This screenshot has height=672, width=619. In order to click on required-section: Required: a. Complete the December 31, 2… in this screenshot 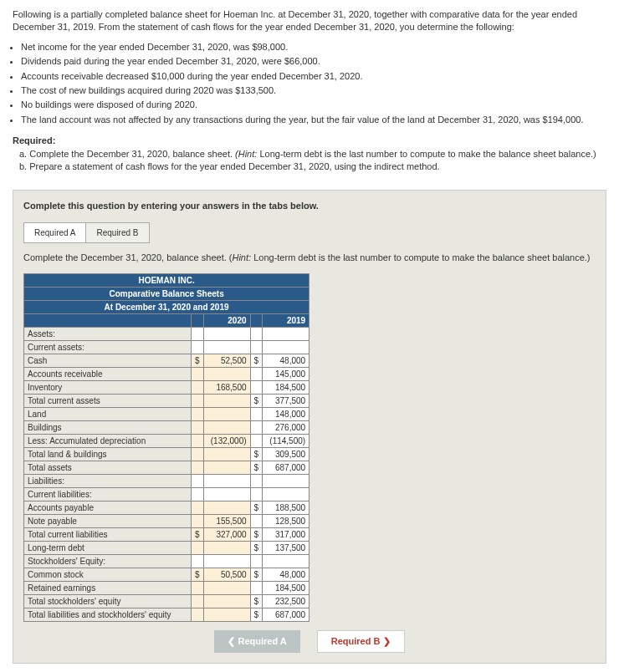, I will do `click(310, 159)`.